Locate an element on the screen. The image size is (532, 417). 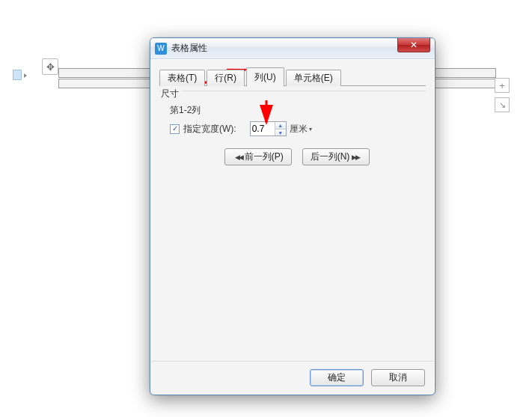
spin-down-button: ▼ is located at coordinates (281, 132).